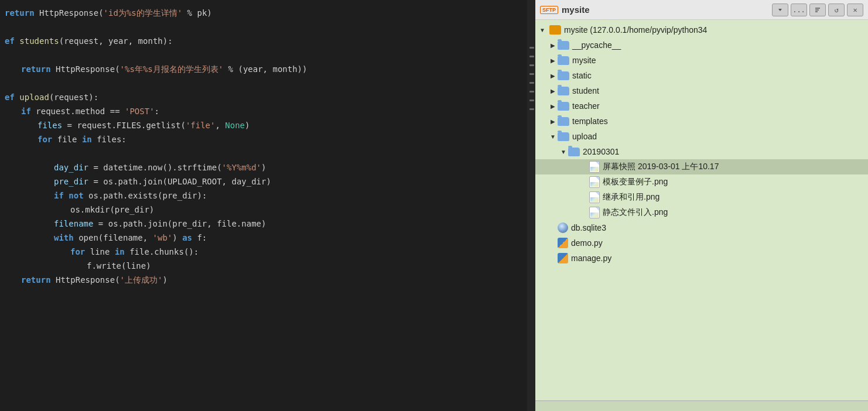  I want to click on code-token: file.chunks():, so click(162, 252).